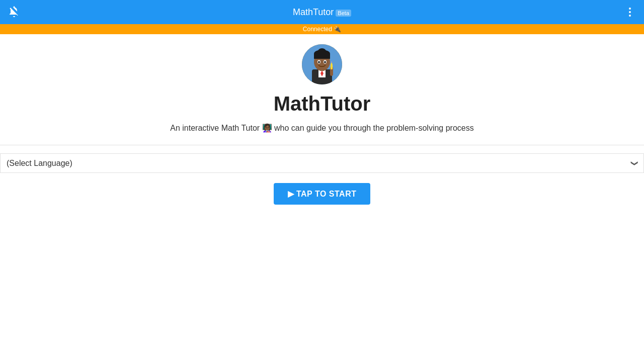 The height and width of the screenshot is (362, 644). What do you see at coordinates (322, 12) in the screenshot?
I see `topbar-title: MathTutor Beta` at bounding box center [322, 12].